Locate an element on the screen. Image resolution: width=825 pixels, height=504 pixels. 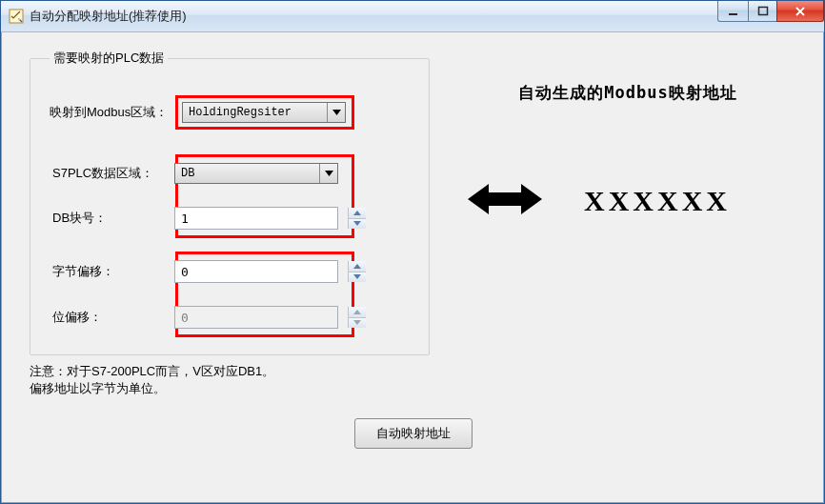
double-arrow-icon is located at coordinates (505, 200).